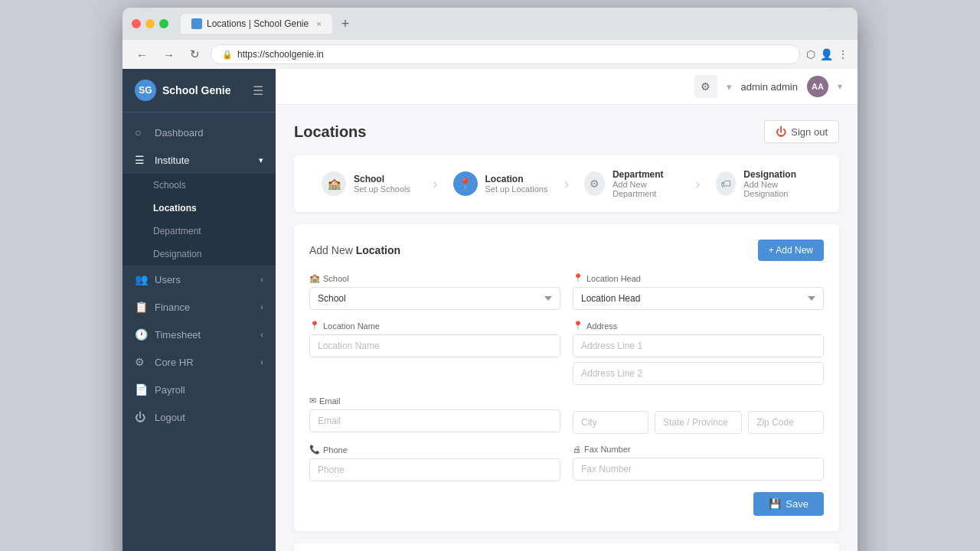 This screenshot has width=980, height=551. Describe the element at coordinates (318, 24) in the screenshot. I see `close-tab-button: ×` at that location.